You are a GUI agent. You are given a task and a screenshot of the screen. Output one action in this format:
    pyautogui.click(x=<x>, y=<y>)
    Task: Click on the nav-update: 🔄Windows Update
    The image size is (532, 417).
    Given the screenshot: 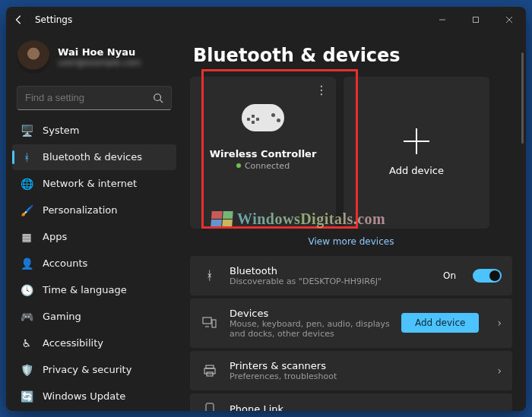 What is the action you would take?
    pyautogui.click(x=94, y=396)
    